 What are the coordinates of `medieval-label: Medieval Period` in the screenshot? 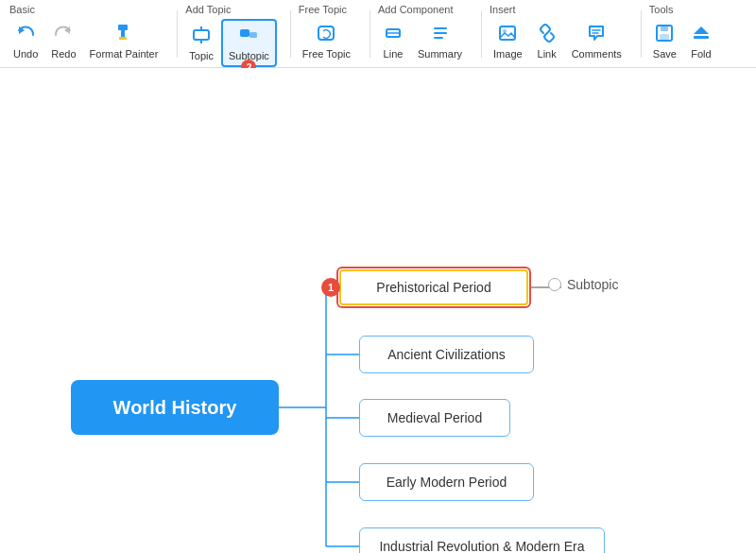 It's located at (435, 418).